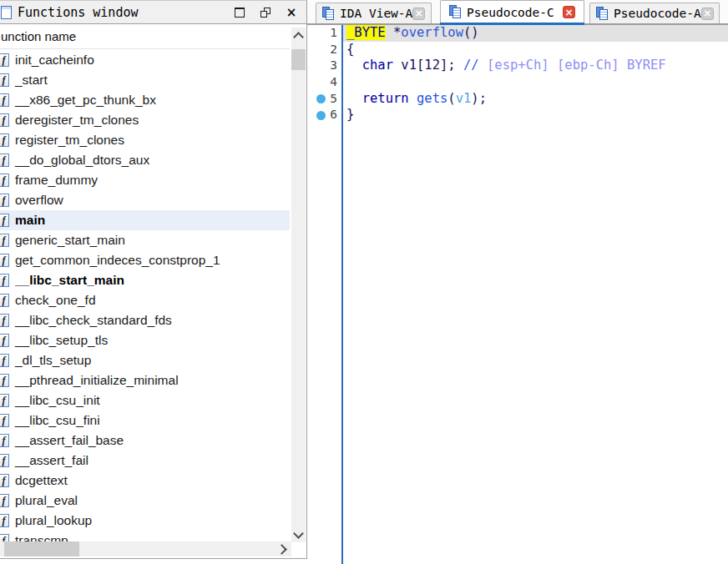  Describe the element at coordinates (145, 420) in the screenshot. I see `function-row-libc-csu-fini: f__libc_csu_fini` at that location.